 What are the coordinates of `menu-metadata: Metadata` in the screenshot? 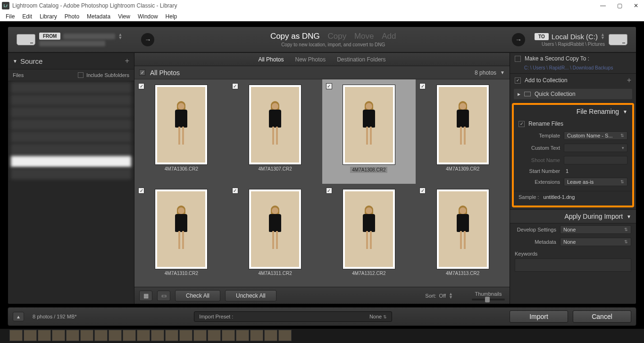 It's located at (99, 17).